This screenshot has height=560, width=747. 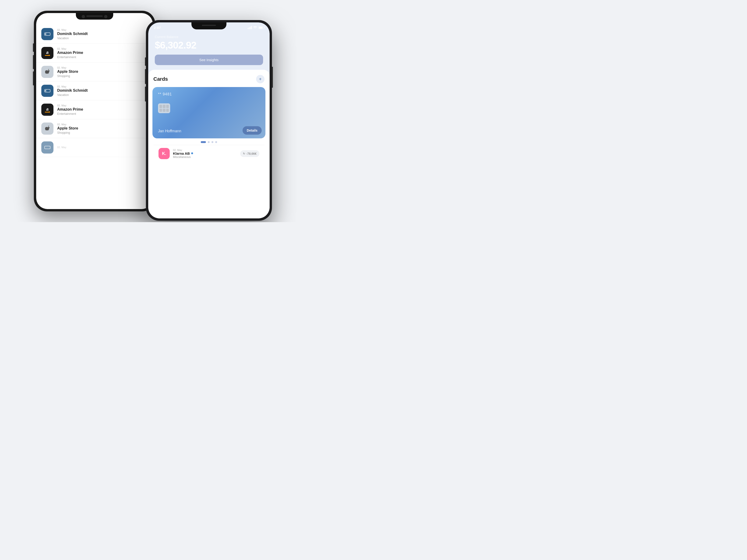 What do you see at coordinates (164, 154) in the screenshot?
I see `klarna-letter: K.` at bounding box center [164, 154].